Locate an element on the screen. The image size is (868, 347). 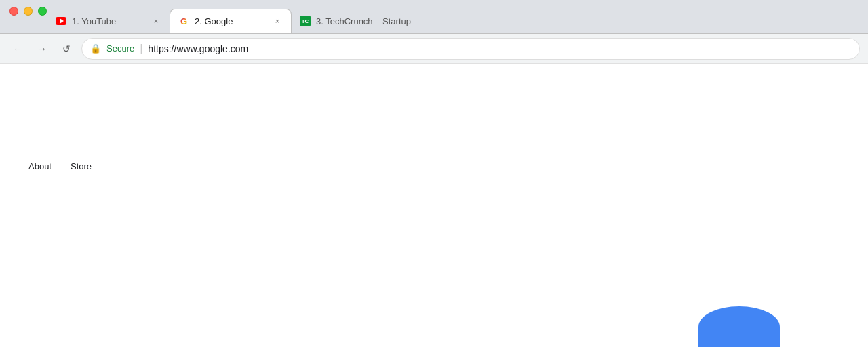
toolbar: ← → ↺ 🔒 Secure | https://www.google.com is located at coordinates (434, 49).